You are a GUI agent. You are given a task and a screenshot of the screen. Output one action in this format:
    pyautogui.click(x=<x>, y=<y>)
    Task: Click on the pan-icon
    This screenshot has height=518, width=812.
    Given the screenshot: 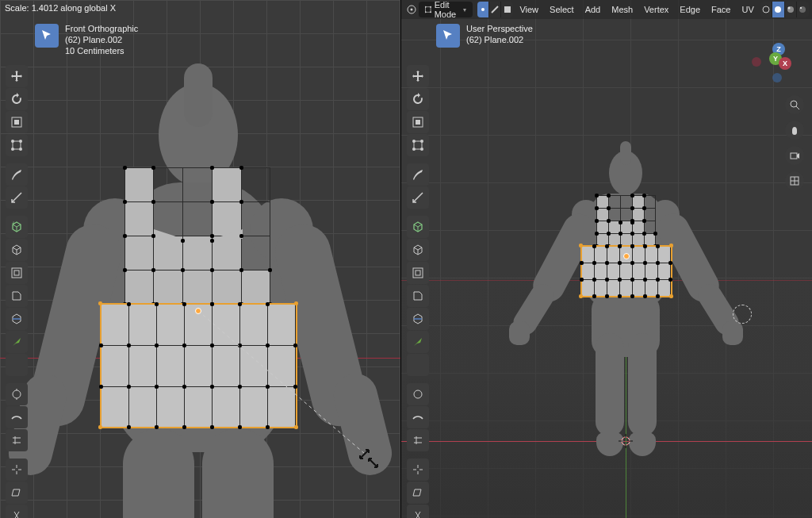 What is the action you would take?
    pyautogui.click(x=795, y=130)
    